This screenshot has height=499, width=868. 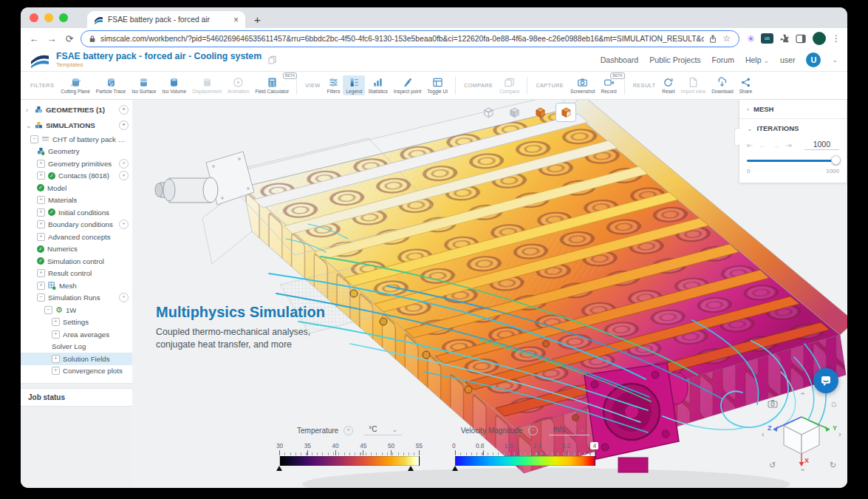 I want to click on toolbar-share: Share, so click(x=746, y=86).